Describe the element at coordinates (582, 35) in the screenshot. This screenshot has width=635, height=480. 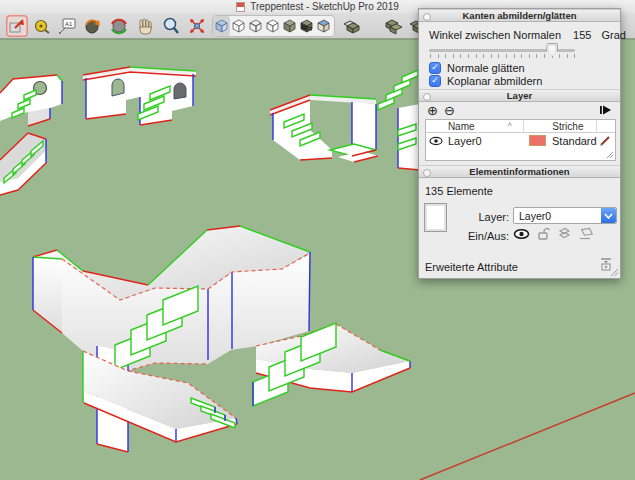
I see `angle-value: 155` at that location.